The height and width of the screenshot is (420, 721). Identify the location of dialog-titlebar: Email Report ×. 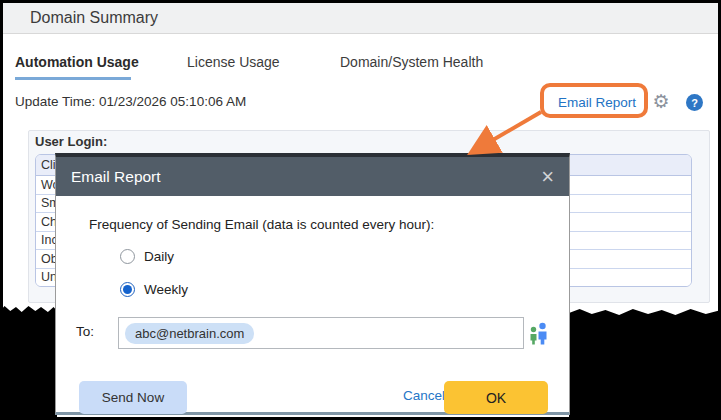
(312, 176).